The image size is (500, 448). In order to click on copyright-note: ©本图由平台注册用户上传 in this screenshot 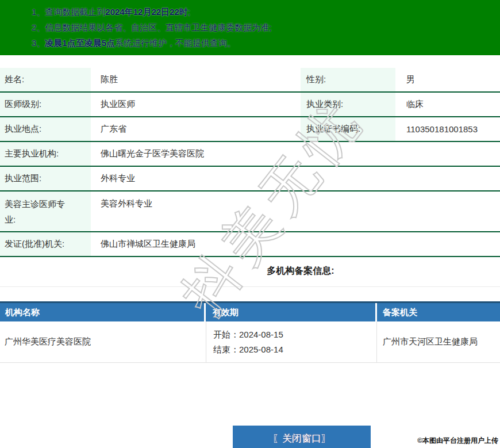, I will do `click(457, 441)`.